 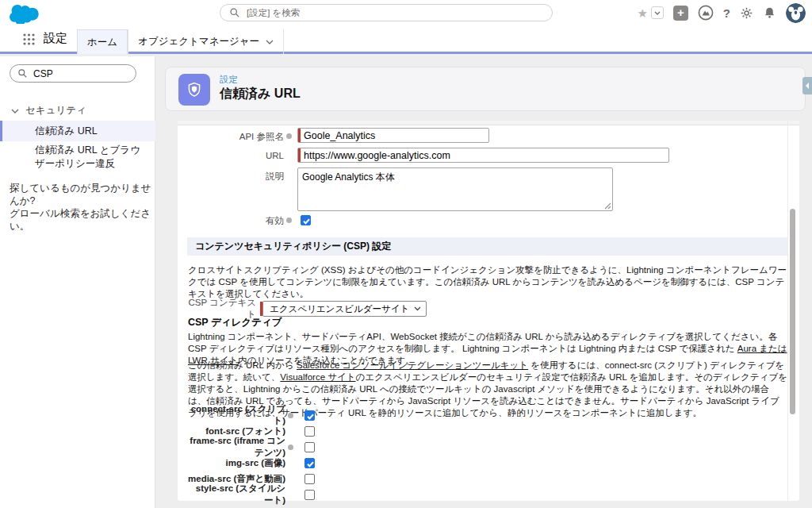 I want to click on frame-src-checkbox, so click(x=309, y=448).